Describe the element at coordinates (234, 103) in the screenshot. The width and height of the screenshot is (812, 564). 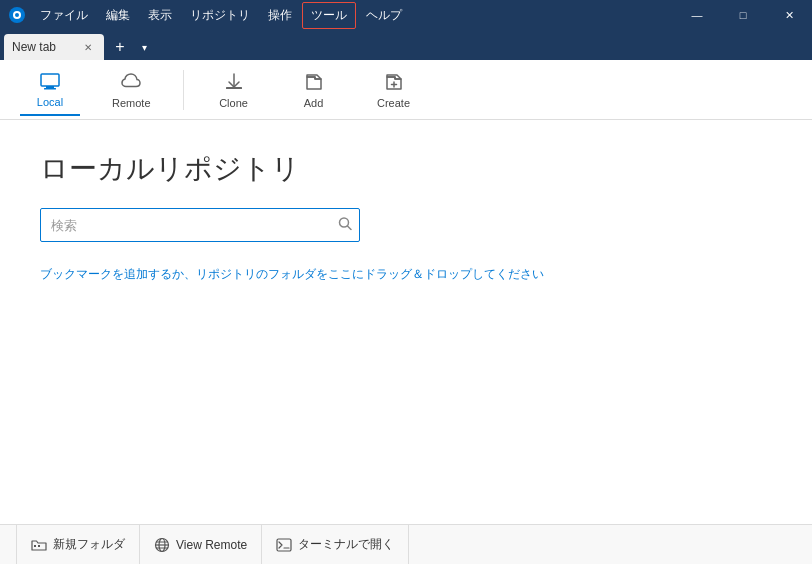
I see `toolbar-clone-label: Clone` at that location.